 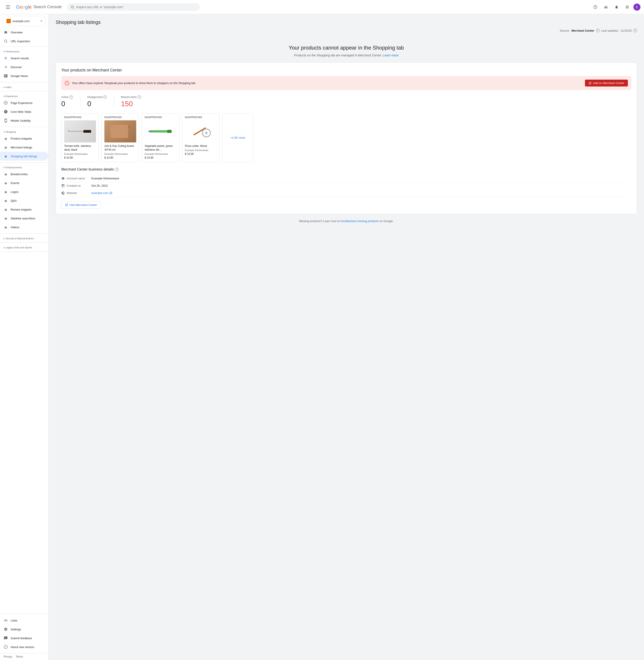 I want to click on privacy-link: Privacy, so click(x=8, y=657).